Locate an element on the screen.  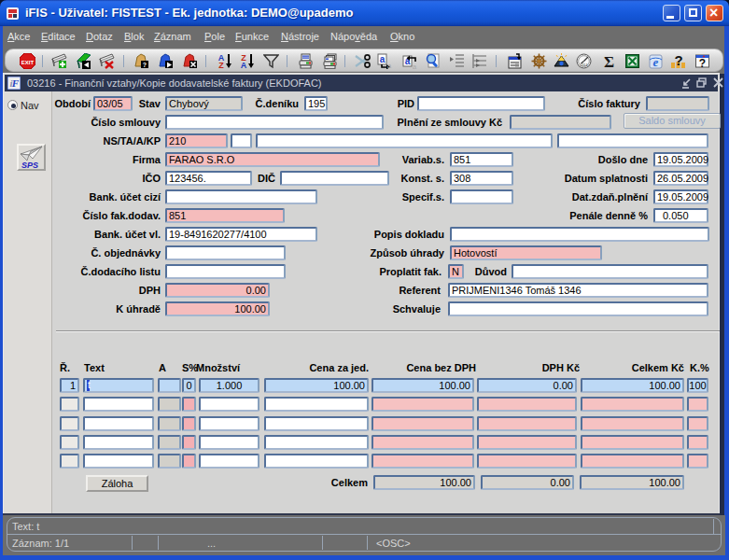
svg-text: e is located at coordinates (656, 62).